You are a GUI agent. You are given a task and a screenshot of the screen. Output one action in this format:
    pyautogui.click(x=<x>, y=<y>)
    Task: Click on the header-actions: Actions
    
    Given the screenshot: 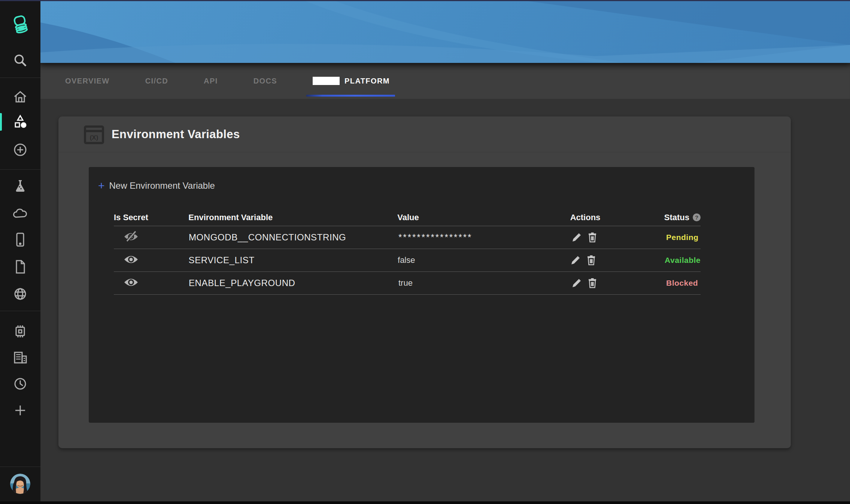 What is the action you would take?
    pyautogui.click(x=617, y=218)
    